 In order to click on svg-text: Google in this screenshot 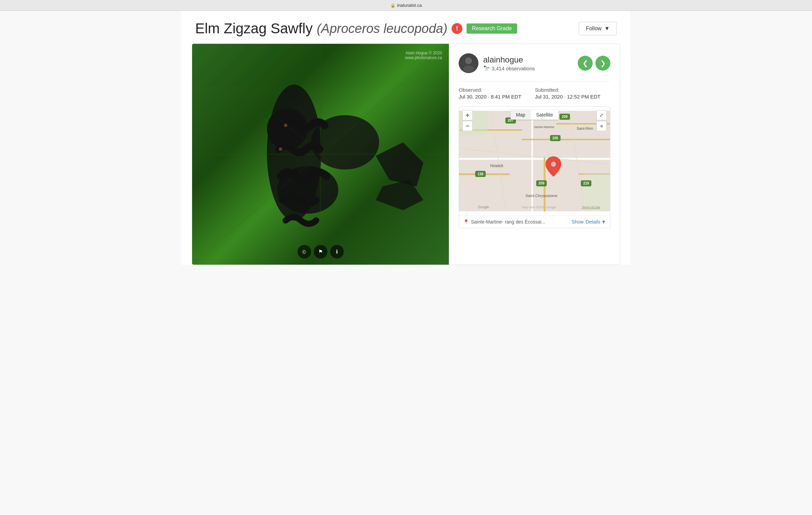, I will do `click(484, 207)`.